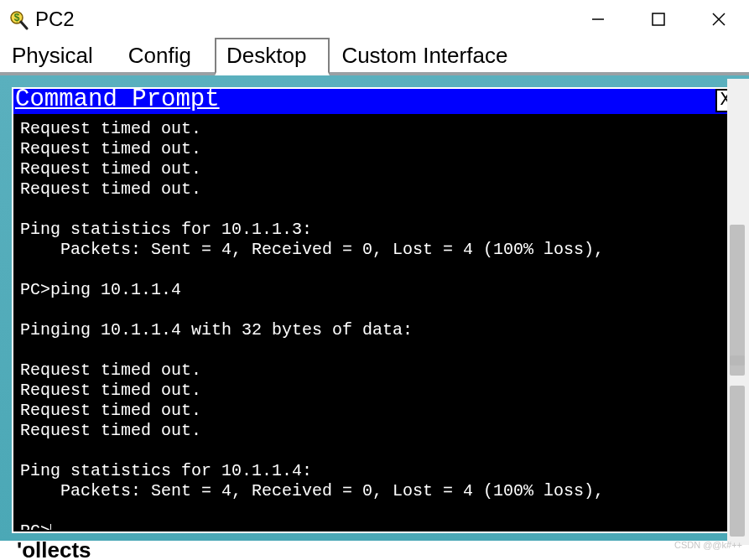 Image resolution: width=749 pixels, height=560 pixels. Describe the element at coordinates (374, 19) in the screenshot. I see `window-titlebar: $ PC2` at that location.